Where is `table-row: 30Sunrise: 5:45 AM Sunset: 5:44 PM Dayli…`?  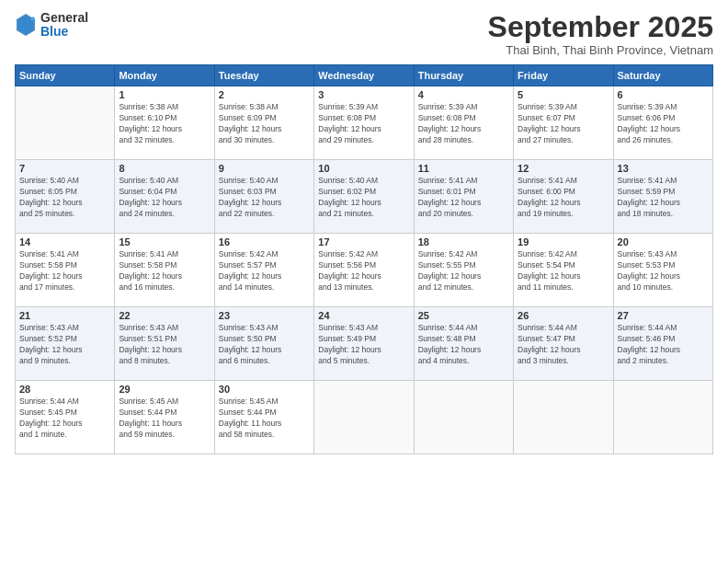
table-row: 30Sunrise: 5:45 AM Sunset: 5:44 PM Dayli… is located at coordinates (264, 418).